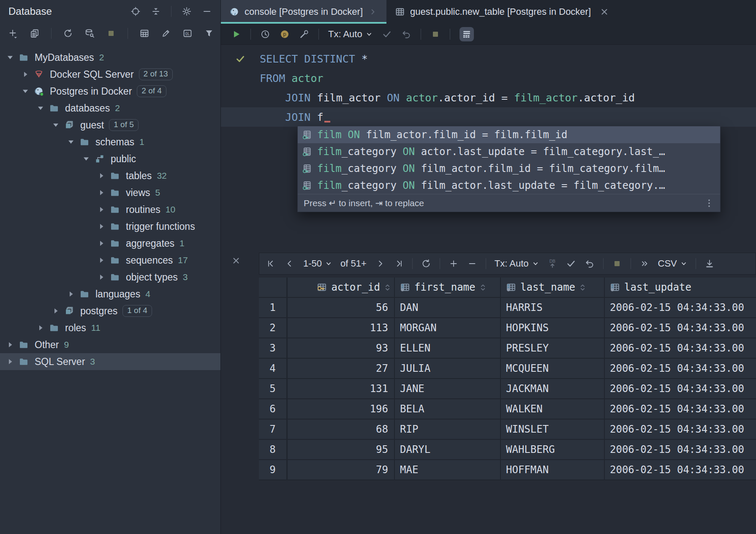 The height and width of the screenshot is (534, 756). What do you see at coordinates (265, 34) in the screenshot?
I see `clock-button` at bounding box center [265, 34].